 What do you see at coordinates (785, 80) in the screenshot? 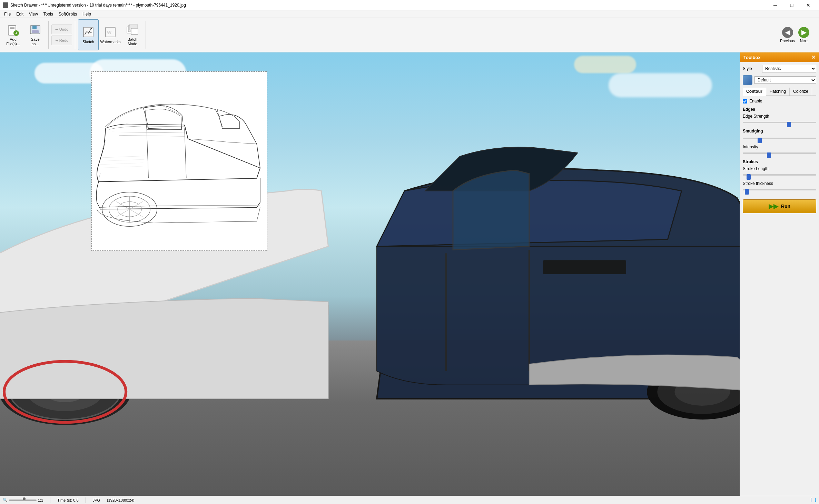
I see `presets-select: Default Pencil Charcoal Ink` at bounding box center [785, 80].